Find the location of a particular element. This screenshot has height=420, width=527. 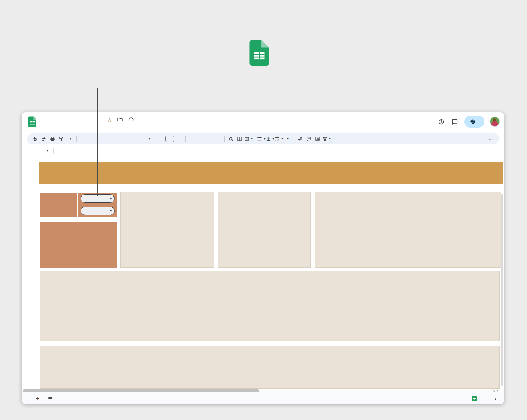

bold-button is located at coordinates (192, 139).